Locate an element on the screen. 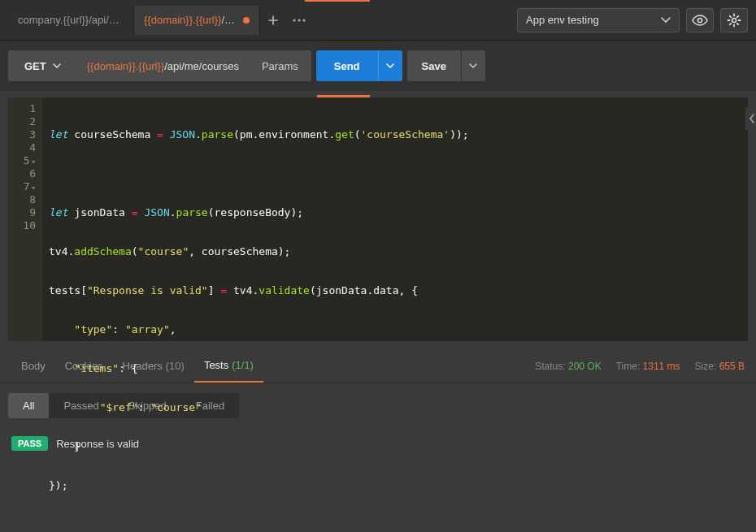 The image size is (756, 532). tab-label: company.{{url}}/api/auth/lo is located at coordinates (71, 19).